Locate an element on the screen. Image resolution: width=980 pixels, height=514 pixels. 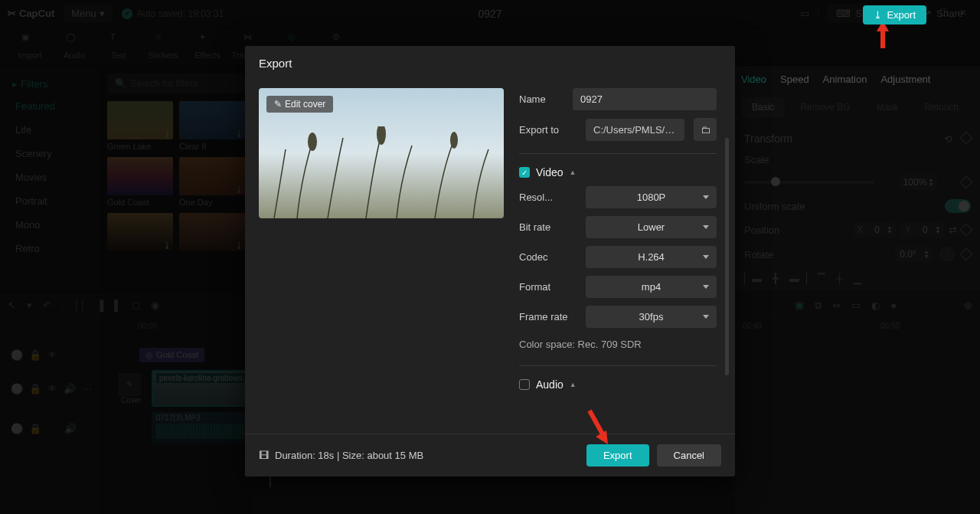
video-checkbox: ✓ is located at coordinates (524, 172).